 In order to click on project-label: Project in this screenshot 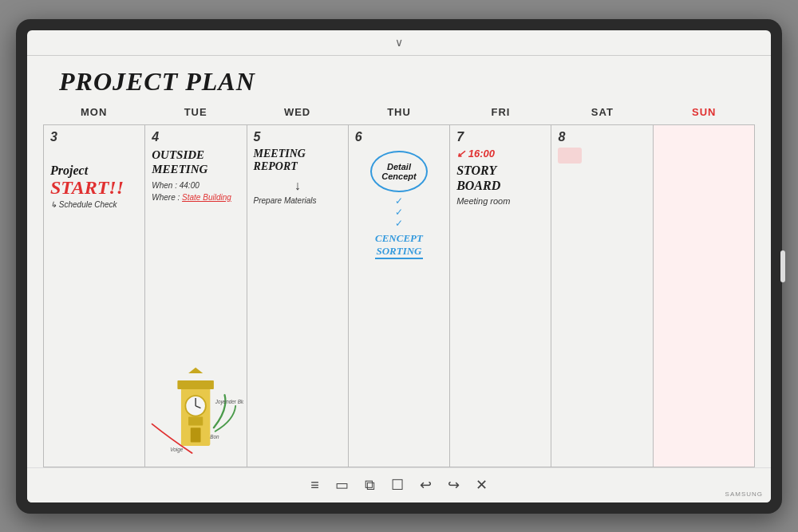, I will do `click(94, 171)`.